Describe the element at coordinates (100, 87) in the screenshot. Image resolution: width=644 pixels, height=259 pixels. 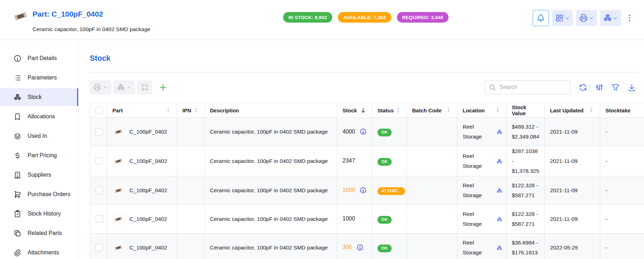
I see `print-options-button` at that location.